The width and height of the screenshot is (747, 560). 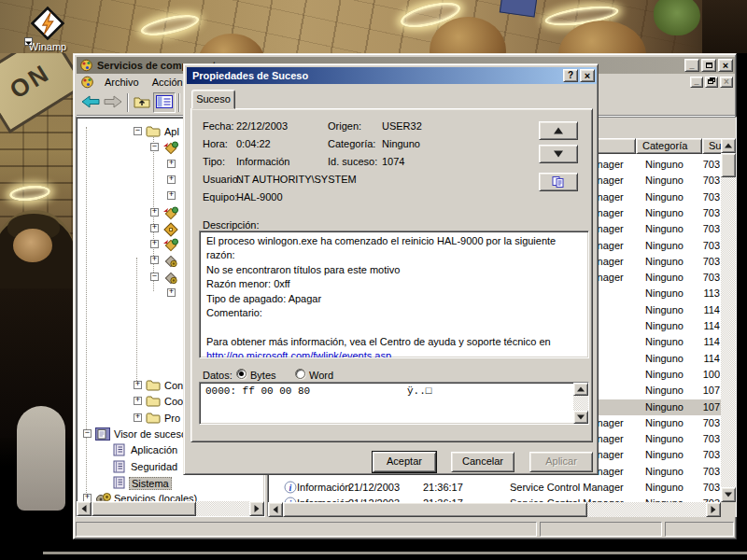 What do you see at coordinates (558, 154) in the screenshot?
I see `next-event-button` at bounding box center [558, 154].